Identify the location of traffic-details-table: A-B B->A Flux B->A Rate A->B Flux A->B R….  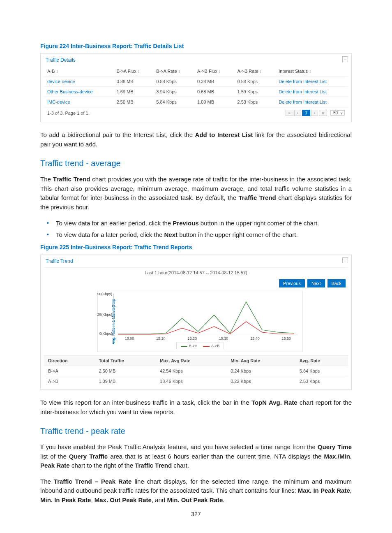
(196, 87).